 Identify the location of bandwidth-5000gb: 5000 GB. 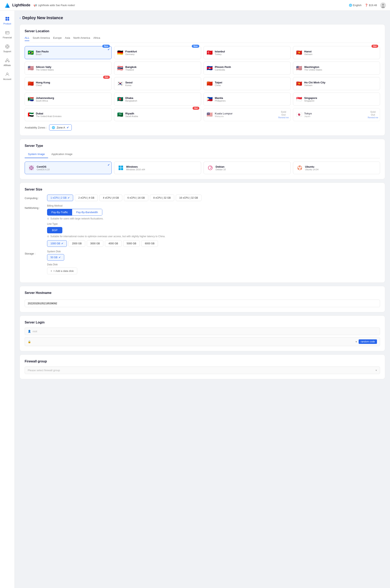
(132, 243).